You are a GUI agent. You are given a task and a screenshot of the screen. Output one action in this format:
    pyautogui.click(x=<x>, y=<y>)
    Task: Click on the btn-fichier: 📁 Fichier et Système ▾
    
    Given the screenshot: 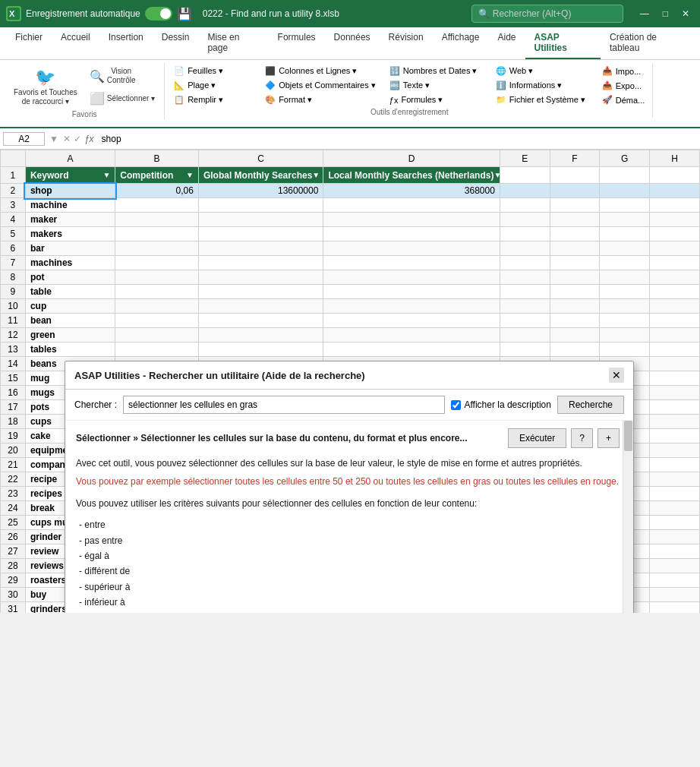 What is the action you would take?
    pyautogui.click(x=542, y=100)
    